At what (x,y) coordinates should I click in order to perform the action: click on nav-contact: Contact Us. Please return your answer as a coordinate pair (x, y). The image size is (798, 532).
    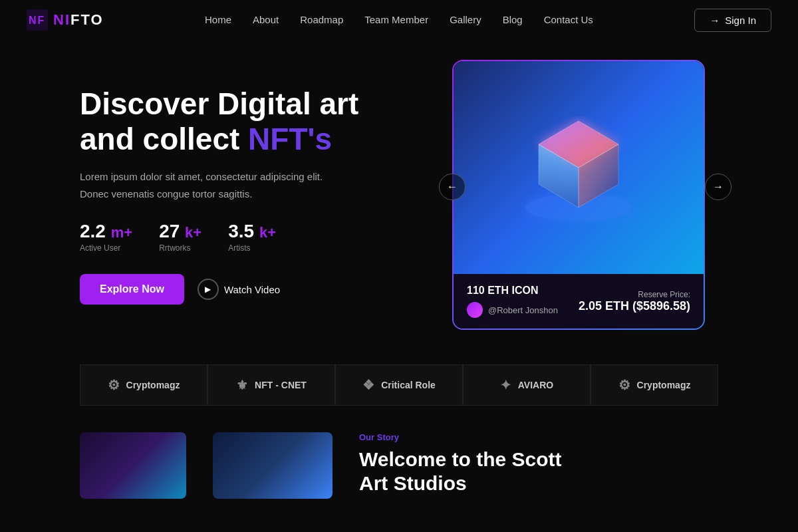
    Looking at the image, I should click on (569, 20).